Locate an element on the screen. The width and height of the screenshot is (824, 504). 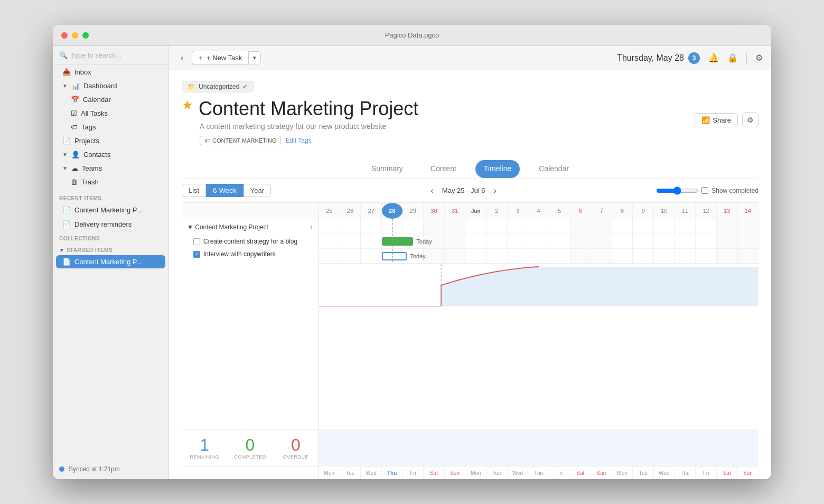
sidebar-item-trash: 🗑 Trash is located at coordinates (111, 182).